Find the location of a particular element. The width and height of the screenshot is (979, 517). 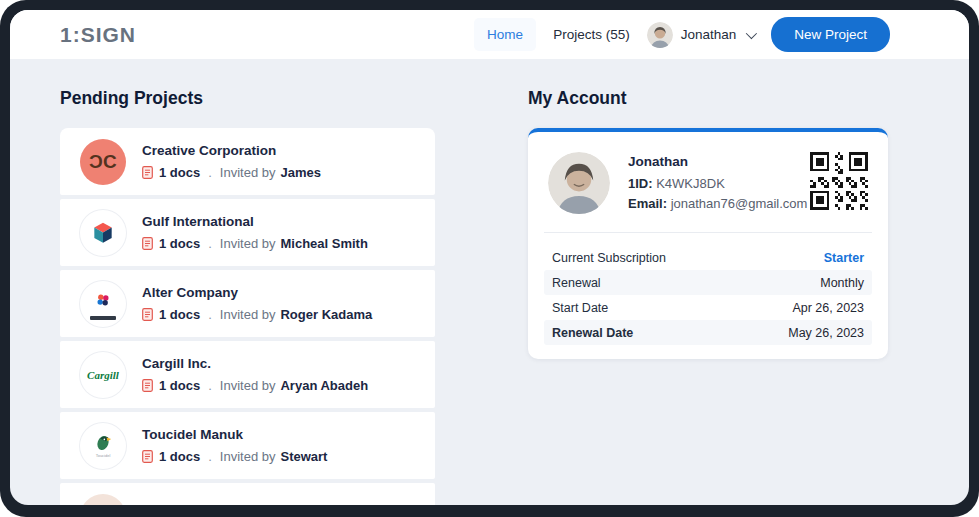

company-name: Cargill Inc. is located at coordinates (255, 364).